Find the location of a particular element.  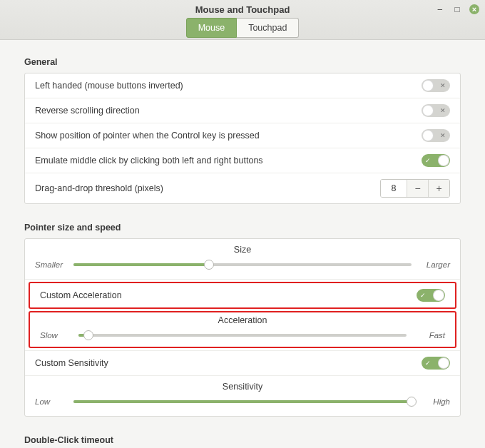

acceleration-min-label: Slow is located at coordinates (56, 335).